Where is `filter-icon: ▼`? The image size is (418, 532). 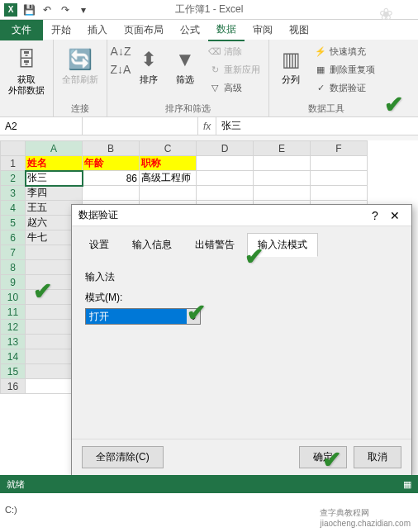
filter-icon: ▼ is located at coordinates (185, 59).